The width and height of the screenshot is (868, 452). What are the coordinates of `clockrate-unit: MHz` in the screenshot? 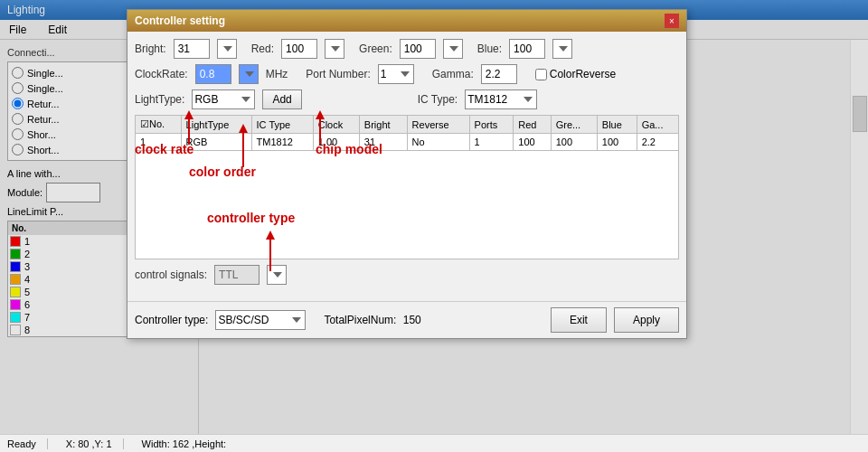 It's located at (277, 74).